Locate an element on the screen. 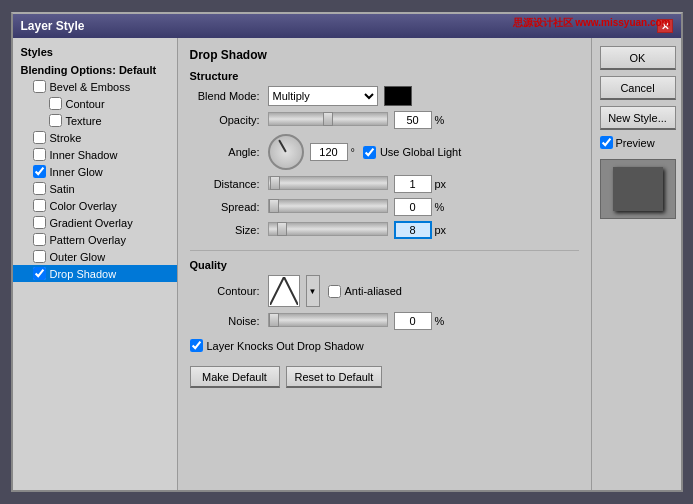 Image resolution: width=693 pixels, height=504 pixels. angle-dial is located at coordinates (286, 152).